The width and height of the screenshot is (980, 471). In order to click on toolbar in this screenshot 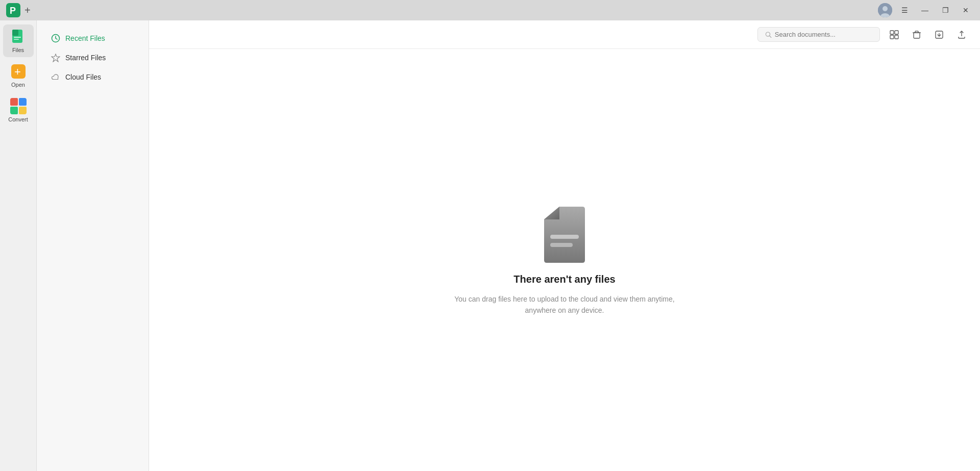, I will do `click(565, 35)`.